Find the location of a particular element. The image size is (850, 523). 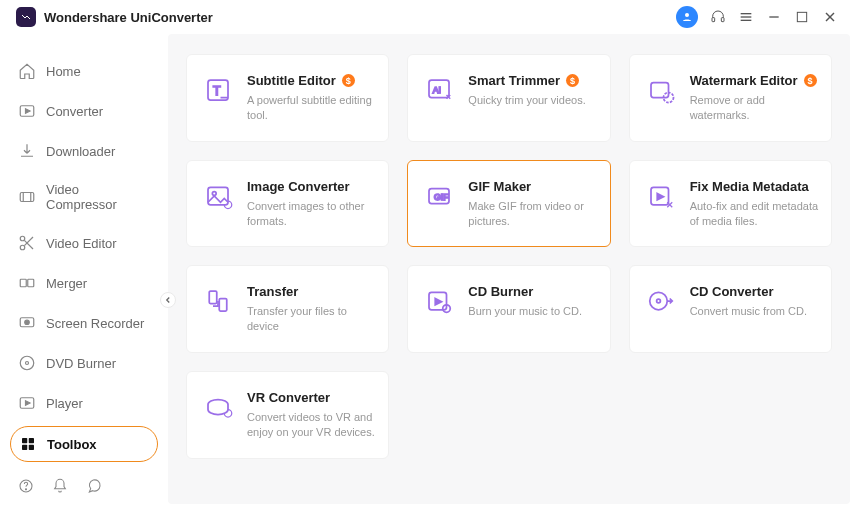

tool-title: Smart Trimmer is located at coordinates (514, 80).